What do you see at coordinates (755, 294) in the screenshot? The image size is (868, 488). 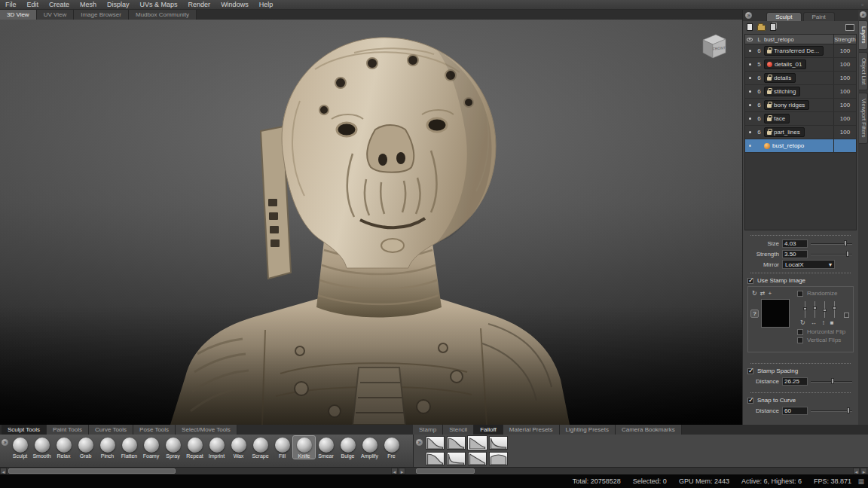 I see `stamp-refresh-icon: ↻` at bounding box center [755, 294].